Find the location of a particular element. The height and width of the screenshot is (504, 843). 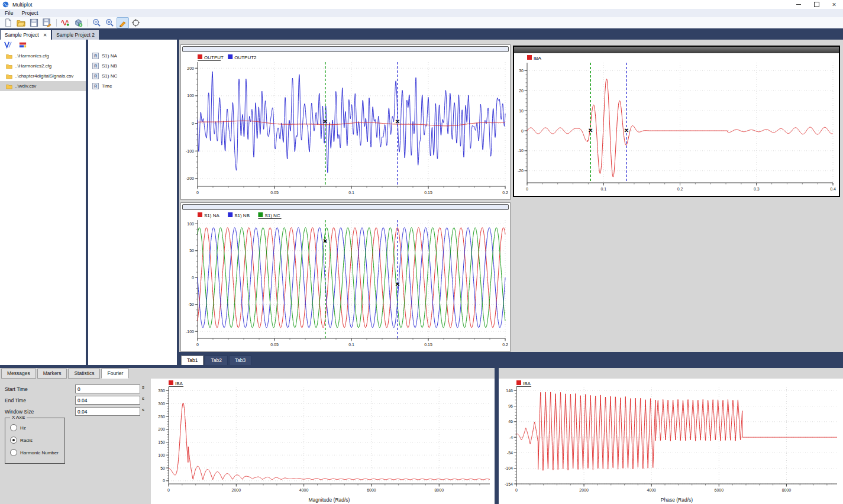

tab-messages: Messages is located at coordinates (19, 374).